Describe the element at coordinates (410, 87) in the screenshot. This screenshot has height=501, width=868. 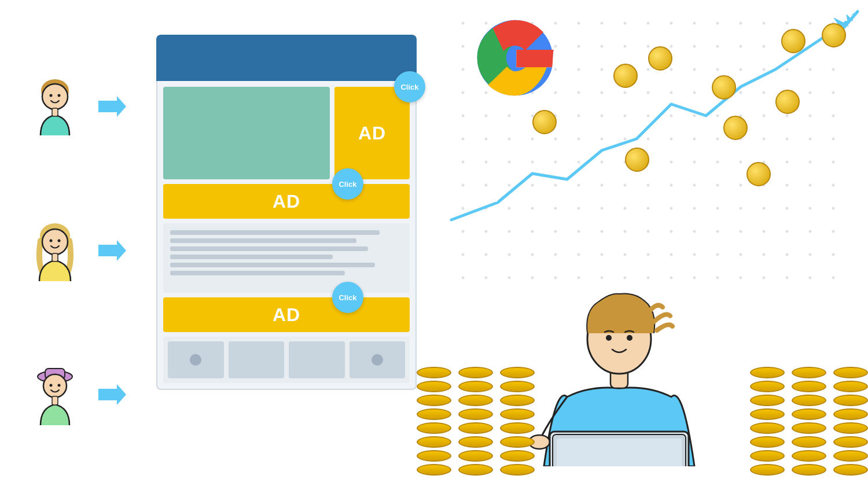
I see `click-bubble-1: Click` at that location.